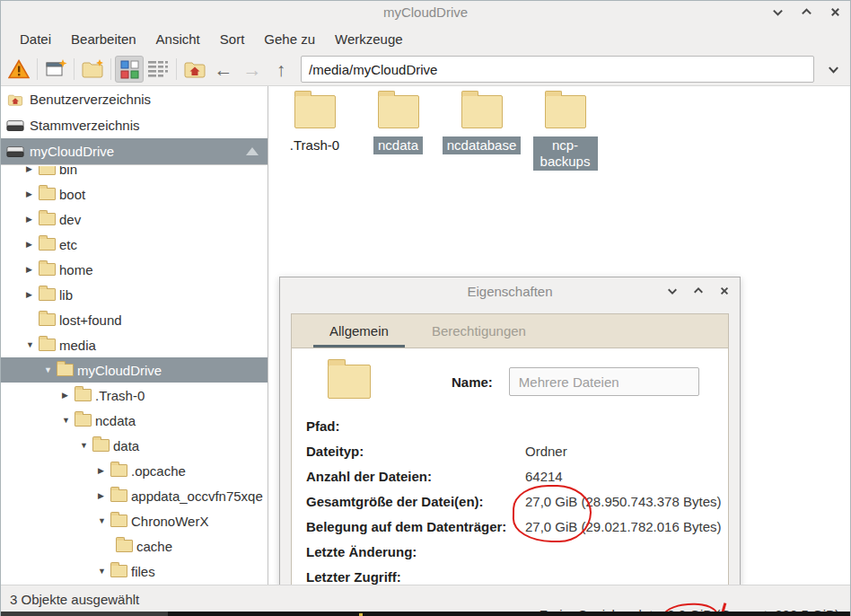  I want to click on property-value: 27,0 GiB (28.950.743.378 Bytes), so click(623, 501).